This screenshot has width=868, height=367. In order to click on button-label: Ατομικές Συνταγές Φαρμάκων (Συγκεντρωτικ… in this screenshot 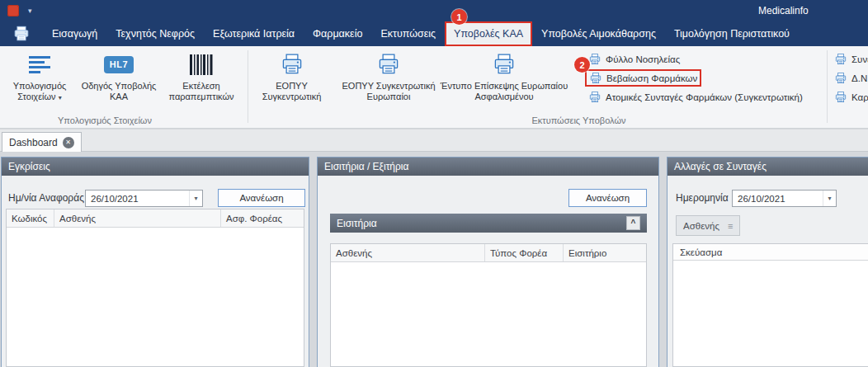, I will do `click(705, 97)`.